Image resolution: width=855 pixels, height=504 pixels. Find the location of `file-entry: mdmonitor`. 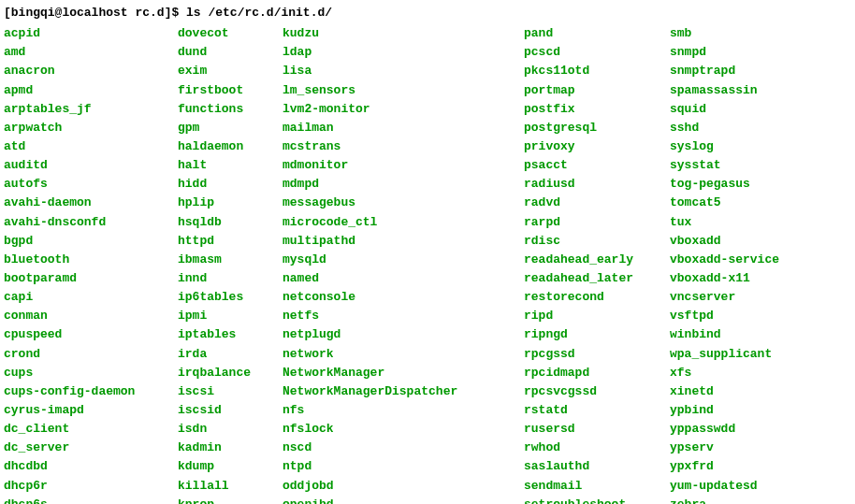

file-entry: mdmonitor is located at coordinates (403, 166).